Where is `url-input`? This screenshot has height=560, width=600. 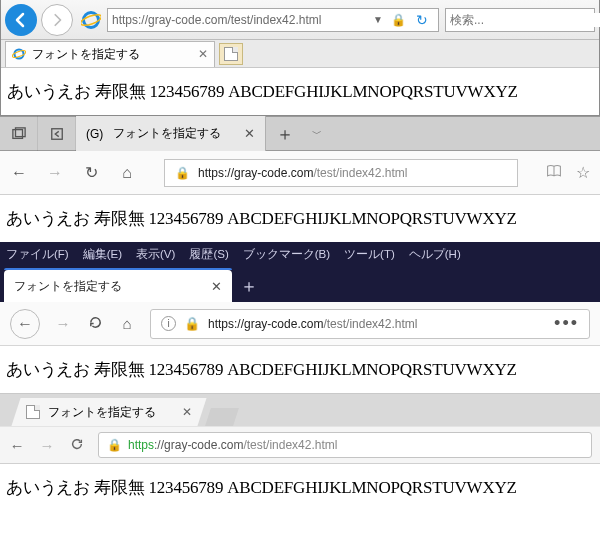
url-input is located at coordinates (240, 20).